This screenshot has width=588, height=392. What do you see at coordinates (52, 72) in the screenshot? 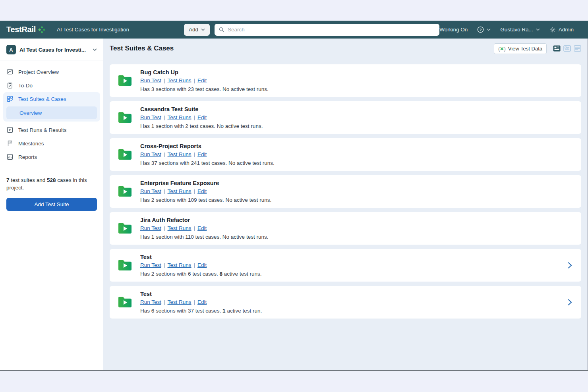
I see `sidebar-item-project-overview: Project Overview` at bounding box center [52, 72].